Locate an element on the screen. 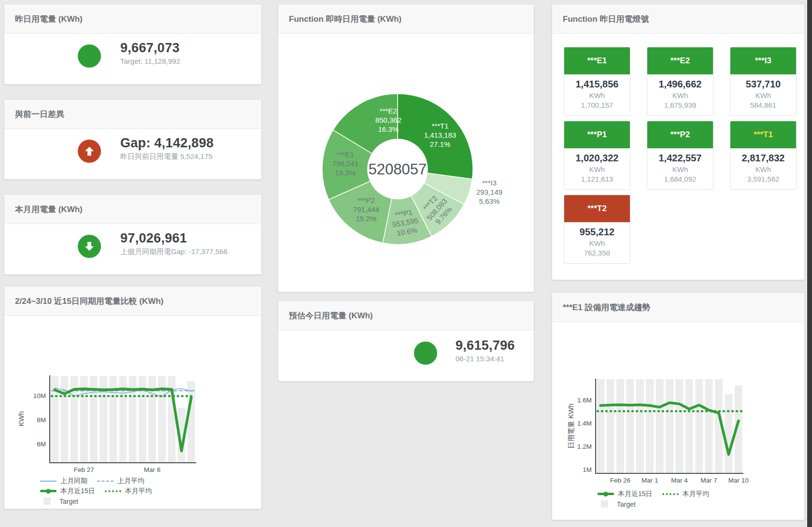 This screenshot has height=527, width=812. status-tile-T2: ***T2955,212KWh762,358 is located at coordinates (597, 229).